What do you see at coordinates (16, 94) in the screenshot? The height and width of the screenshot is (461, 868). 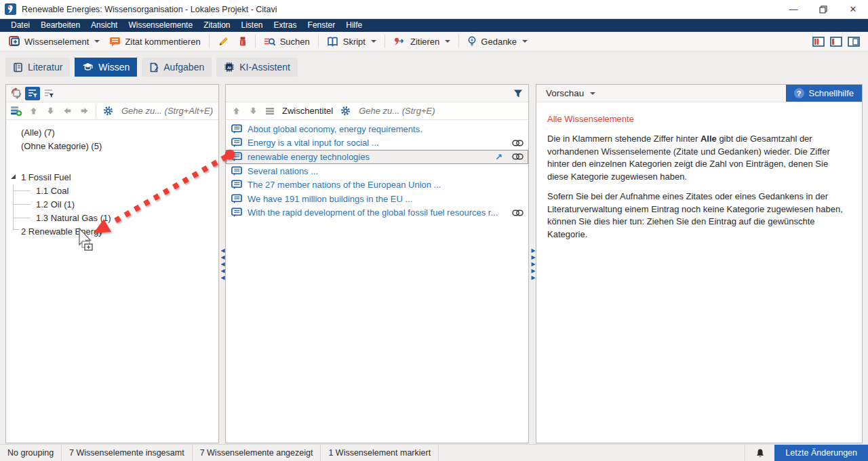 I see `assign-categories-button` at bounding box center [16, 94].